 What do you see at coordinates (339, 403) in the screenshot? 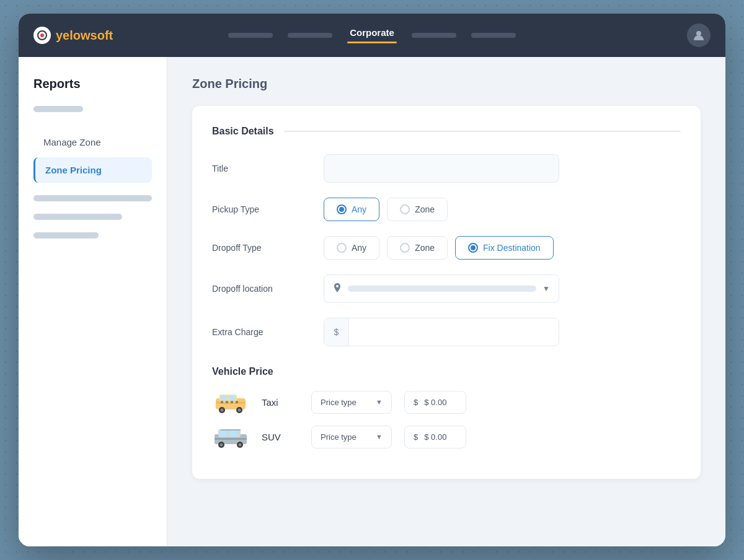
I see `taxi-price-type-label: Price type` at bounding box center [339, 403].